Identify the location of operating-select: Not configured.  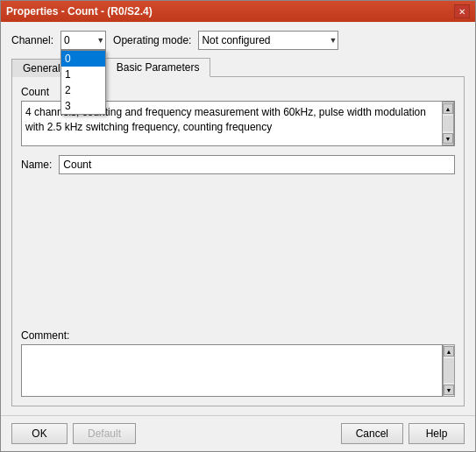
(268, 40).